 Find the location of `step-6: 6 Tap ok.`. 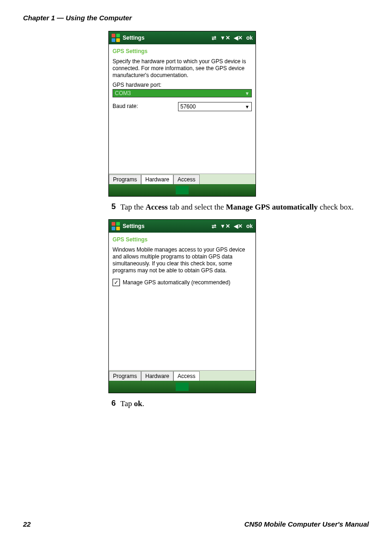

step-6: 6 Tap ok. is located at coordinates (232, 404).